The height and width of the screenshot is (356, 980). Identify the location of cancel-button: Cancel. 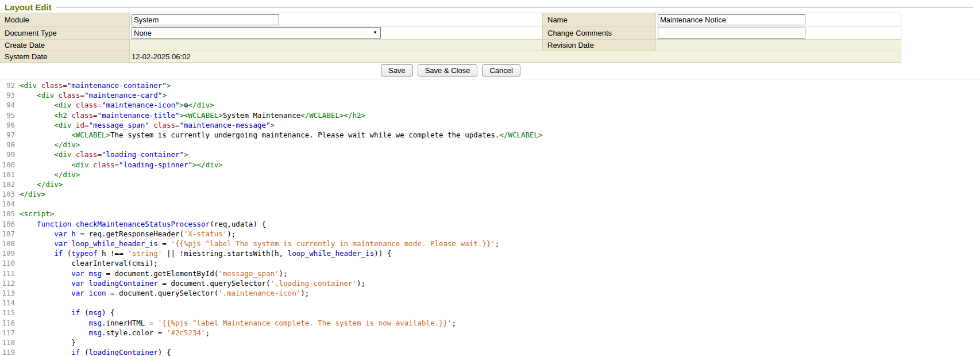
(501, 70).